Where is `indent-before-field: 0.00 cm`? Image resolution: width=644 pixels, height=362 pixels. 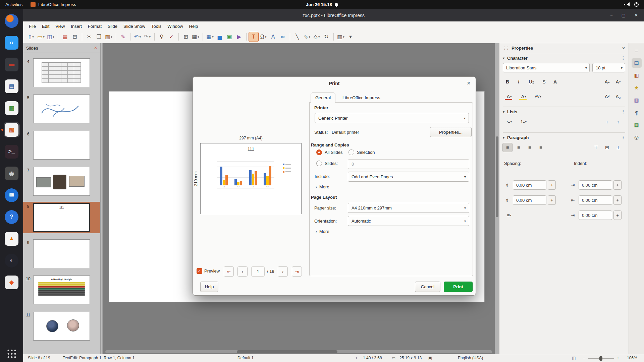
indent-before-field: 0.00 cm is located at coordinates (595, 185).